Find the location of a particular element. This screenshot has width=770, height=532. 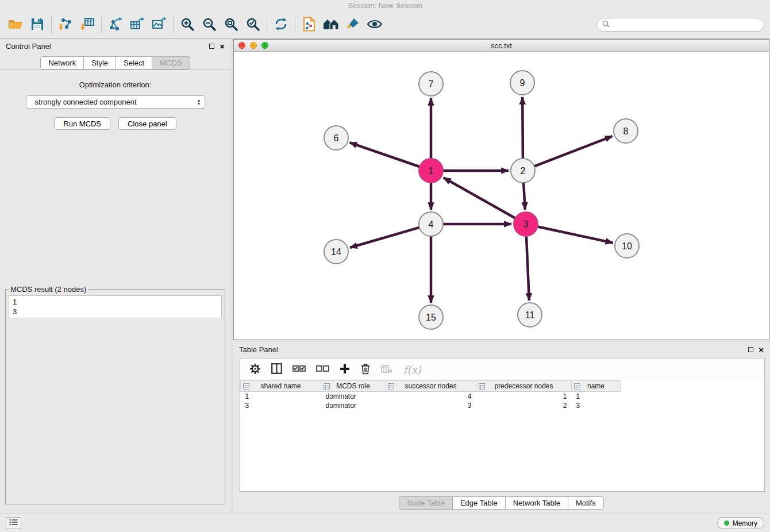

close-panel-button: Close panel is located at coordinates (147, 124).